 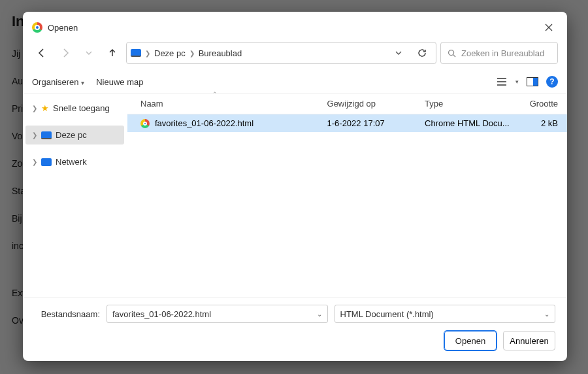 What do you see at coordinates (74, 135) in the screenshot?
I see `tree-this-pc: ❯ Deze pc` at bounding box center [74, 135].